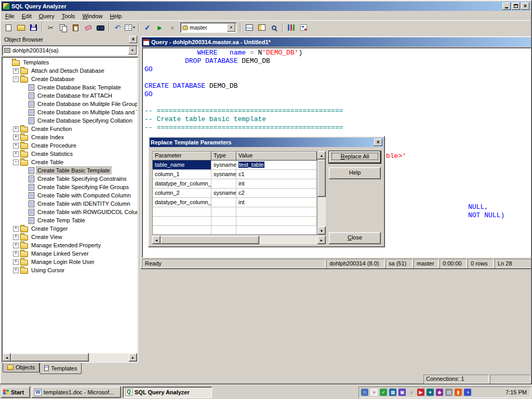 The width and height of the screenshot is (532, 399). I want to click on column-header-type: Type, so click(224, 156).